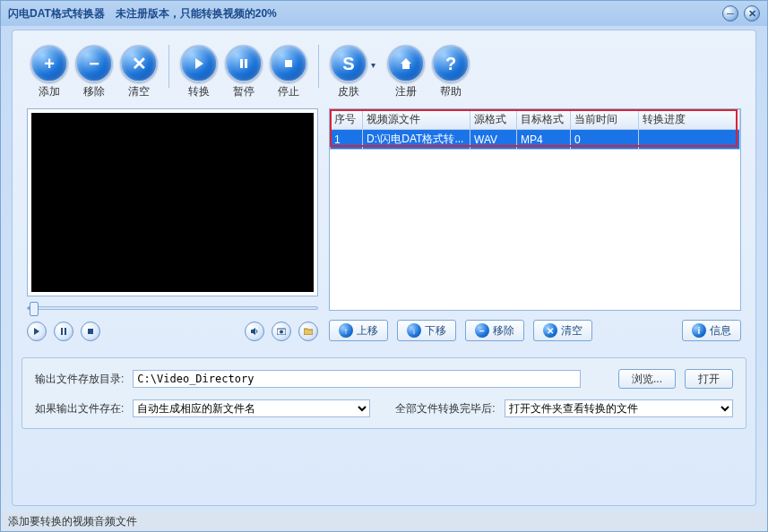  What do you see at coordinates (427, 330) in the screenshot?
I see `move-down-button: ↓下移` at bounding box center [427, 330].